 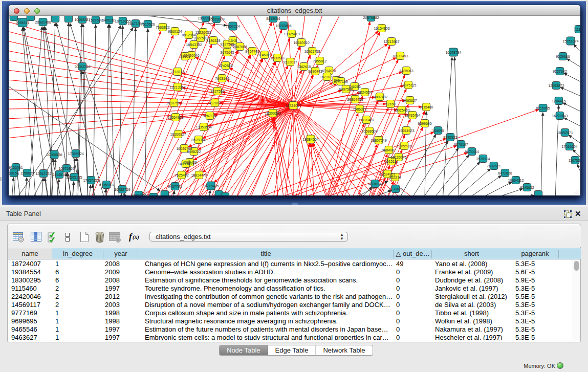 What do you see at coordinates (203, 33) in the screenshot?
I see `svg-text: 13226053` at bounding box center [203, 33].